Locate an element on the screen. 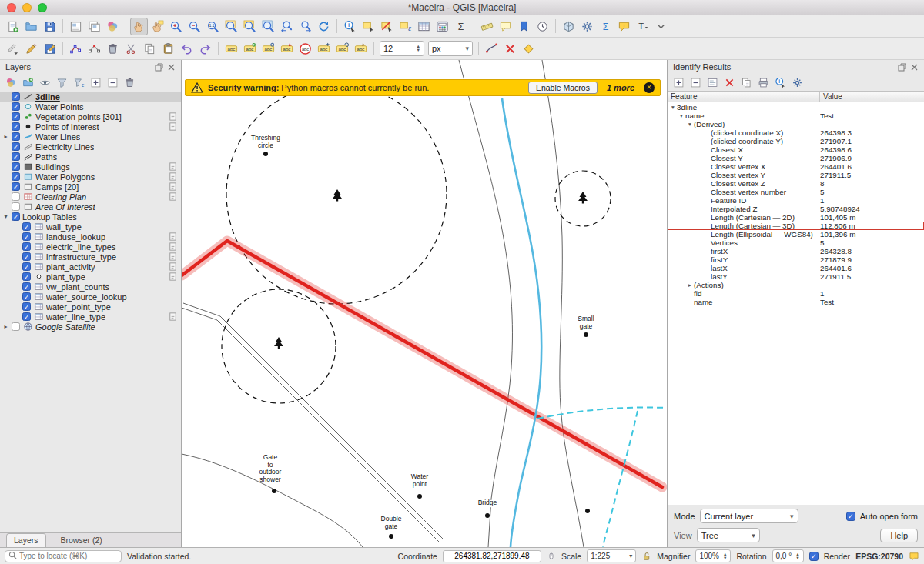  identify-row-firstx: firstX264328.8 is located at coordinates (796, 251).